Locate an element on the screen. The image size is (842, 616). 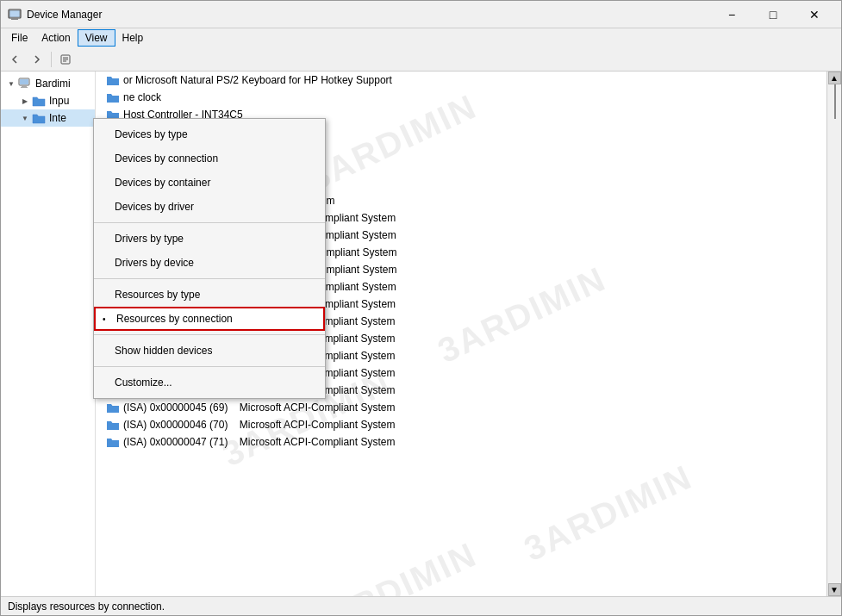
tree-item-inte: ▼ Inte is located at coordinates (48, 118).